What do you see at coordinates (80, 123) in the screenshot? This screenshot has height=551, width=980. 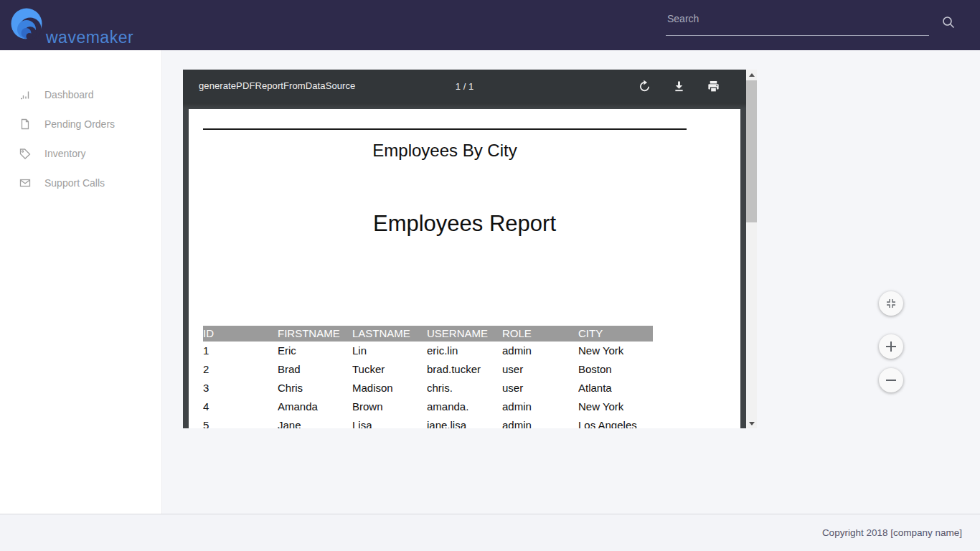 I see `sidebar-item-pending-orders: Pending Orders` at bounding box center [80, 123].